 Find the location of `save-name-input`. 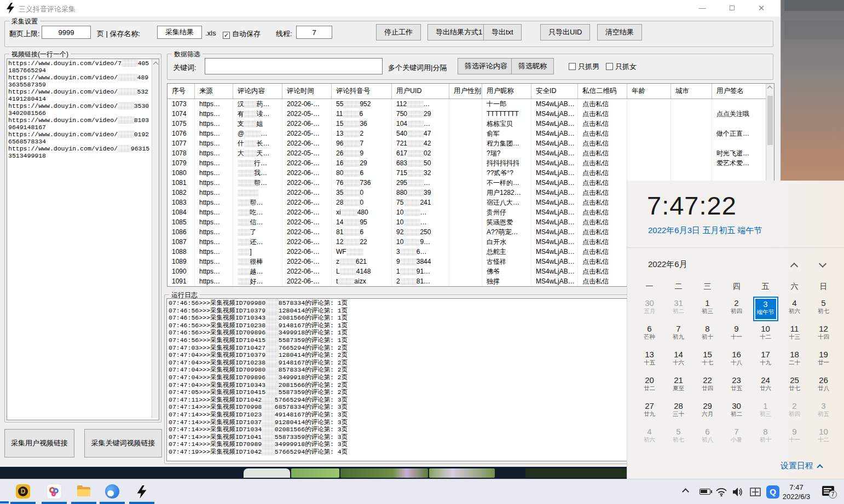

save-name-input is located at coordinates (180, 32).